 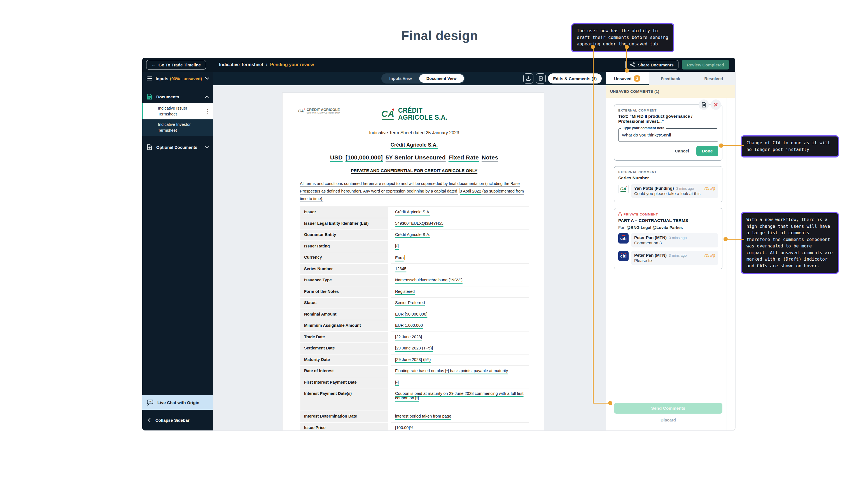 I want to click on comment-input-label: Type your comment here, so click(x=644, y=128).